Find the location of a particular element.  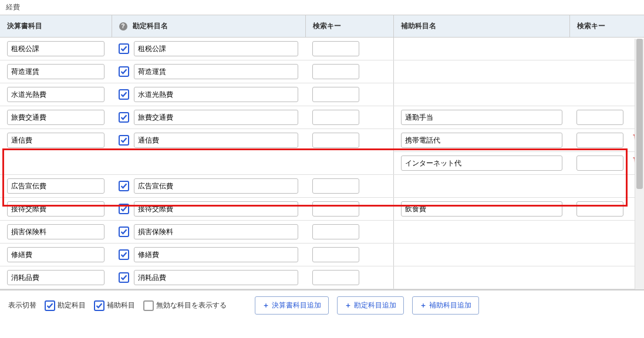

col-header-sub: 補助科目名 is located at coordinates (481, 26).